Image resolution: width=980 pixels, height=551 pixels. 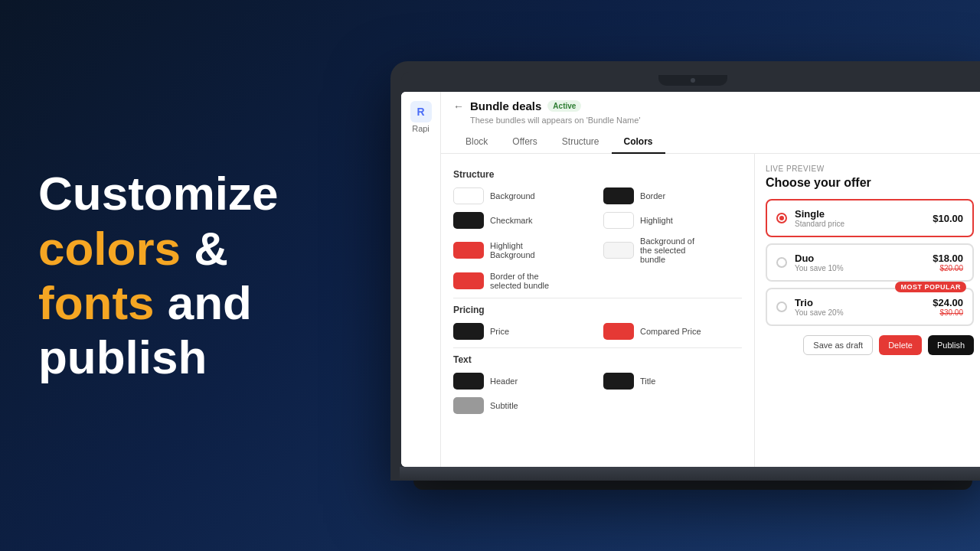 I want to click on color-row-bg-border: Background Border, so click(x=597, y=196).